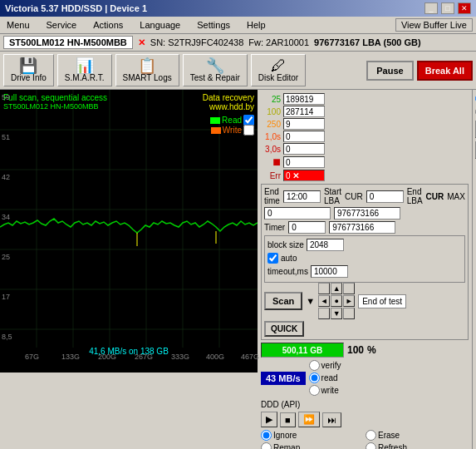  Describe the element at coordinates (309, 419) in the screenshot. I see `skip-forward-button: ⏩` at that location.